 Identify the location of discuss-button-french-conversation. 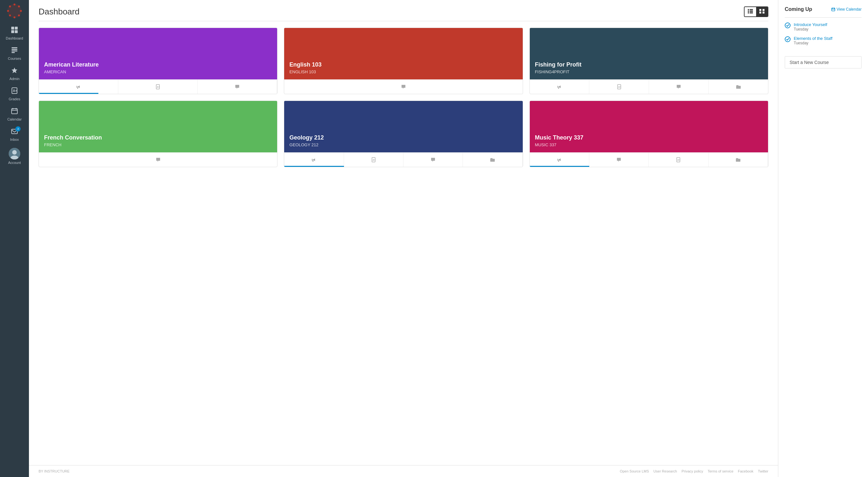
(158, 160).